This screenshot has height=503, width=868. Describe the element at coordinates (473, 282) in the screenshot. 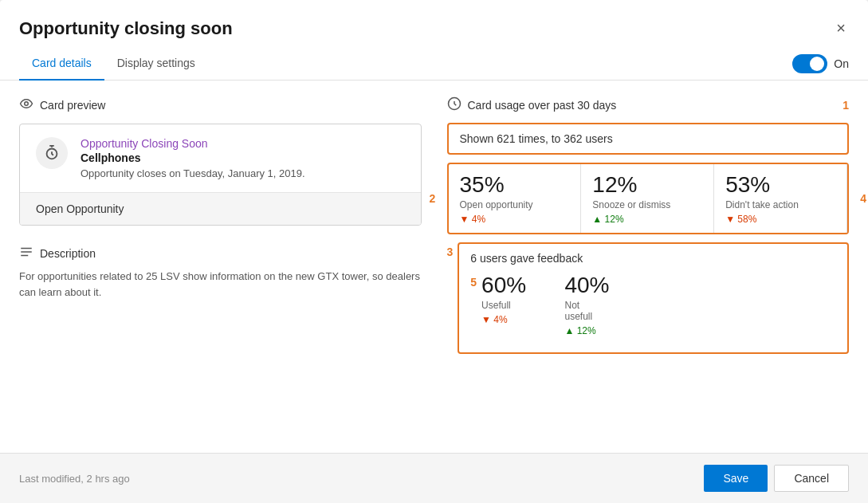

I see `label-5: 5` at that location.